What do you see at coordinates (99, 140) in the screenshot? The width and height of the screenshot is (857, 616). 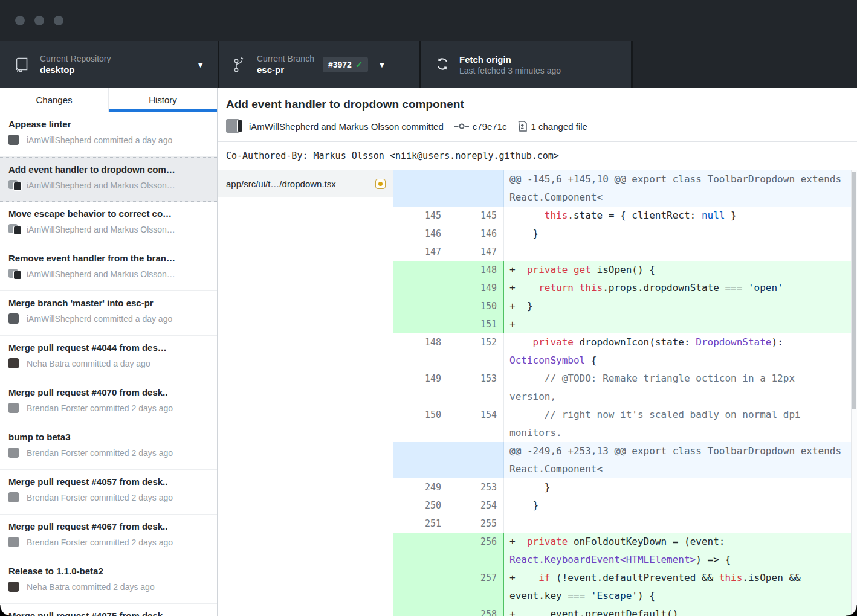 I see `commit-item-byline: iAmWillShepherd committed a day ago` at bounding box center [99, 140].